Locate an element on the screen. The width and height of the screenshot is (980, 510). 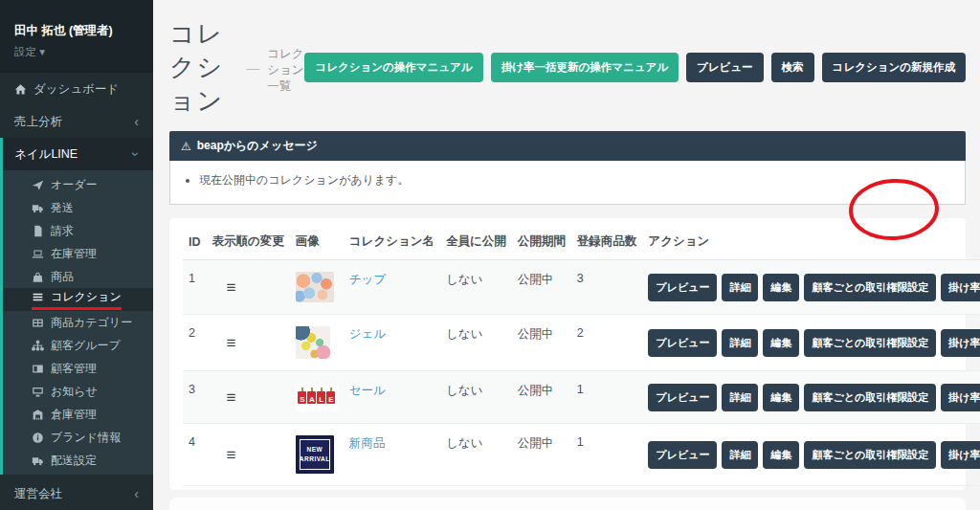
col-public-all: 全員に公開 is located at coordinates (477, 241).